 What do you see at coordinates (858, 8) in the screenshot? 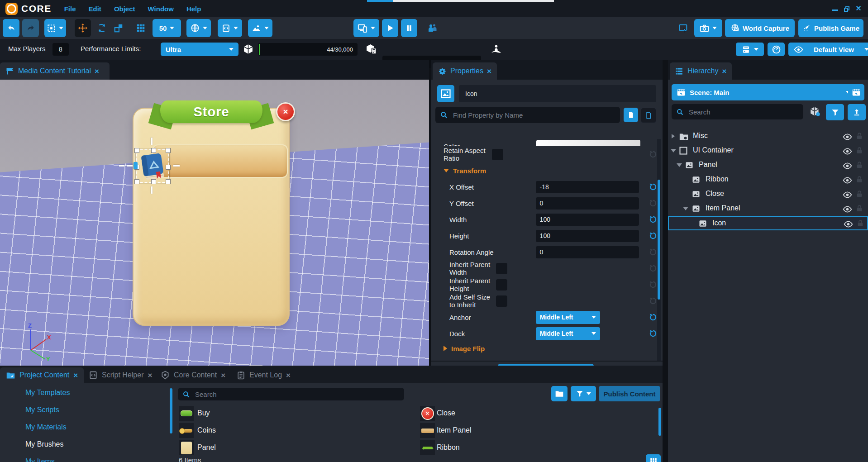
I see `close-window-button: ×` at bounding box center [858, 8].